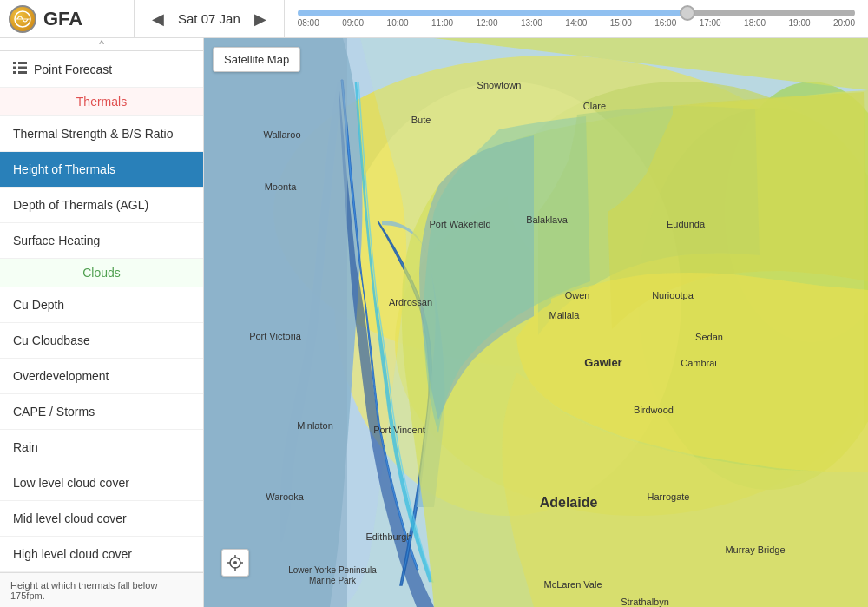 The image size is (868, 607). Describe the element at coordinates (102, 205) in the screenshot. I see `sidebar-item-depth-of-thermals-agl: Depth of Thermals (AGL)` at that location.